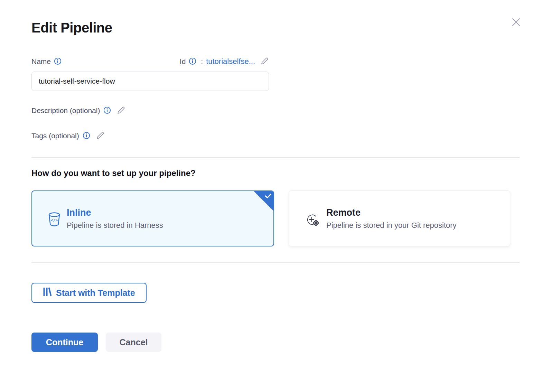  Describe the element at coordinates (276, 173) in the screenshot. I see `setup-question: How do you want to set up your pipeline?` at that location.